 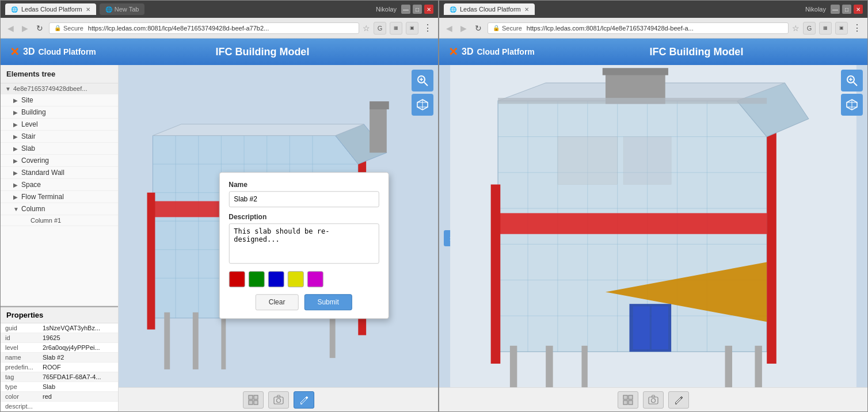 What do you see at coordinates (852, 105) in the screenshot?
I see `right-3d-view-btn` at bounding box center [852, 105].